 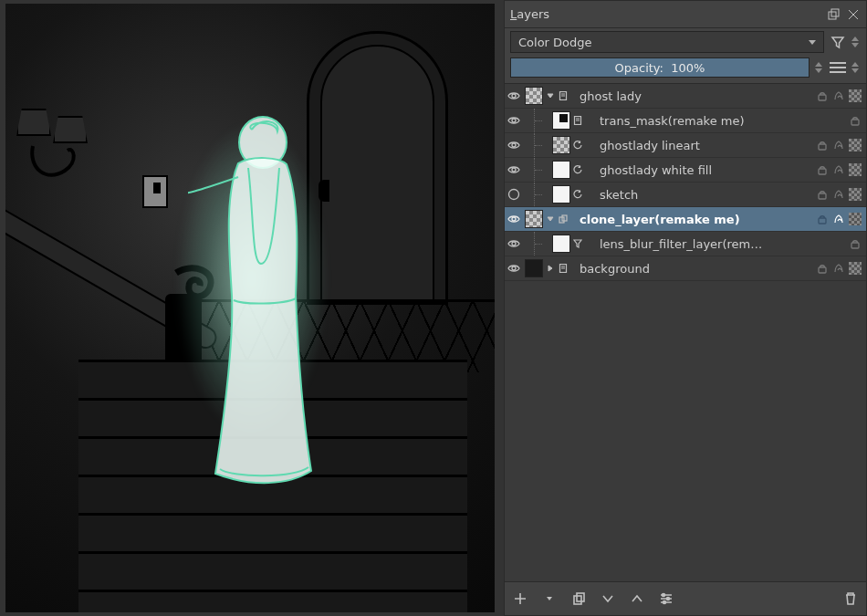 What do you see at coordinates (688, 68) in the screenshot?
I see `opacity-value: 100%` at bounding box center [688, 68].